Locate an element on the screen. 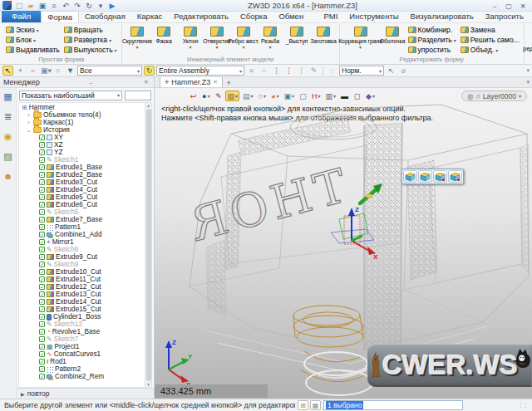 The image size is (532, 411). ribbon-button-резьба: Резьба▾ is located at coordinates (271, 37).